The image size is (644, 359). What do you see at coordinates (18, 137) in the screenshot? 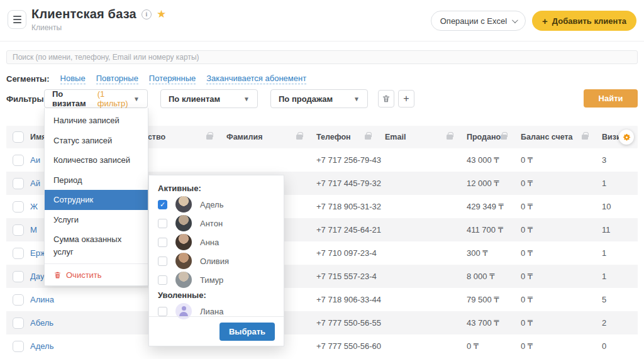
I see `select-all-checkbox` at bounding box center [18, 137].